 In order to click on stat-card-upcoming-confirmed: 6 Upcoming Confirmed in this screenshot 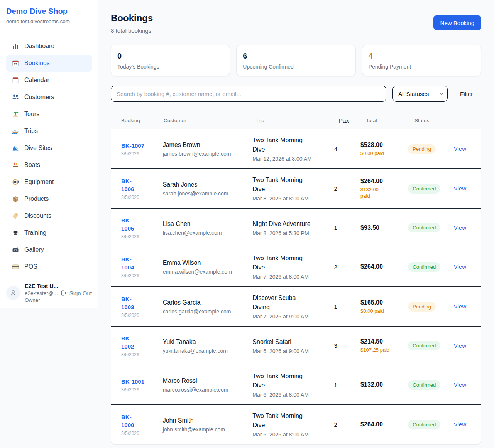, I will do `click(296, 61)`.